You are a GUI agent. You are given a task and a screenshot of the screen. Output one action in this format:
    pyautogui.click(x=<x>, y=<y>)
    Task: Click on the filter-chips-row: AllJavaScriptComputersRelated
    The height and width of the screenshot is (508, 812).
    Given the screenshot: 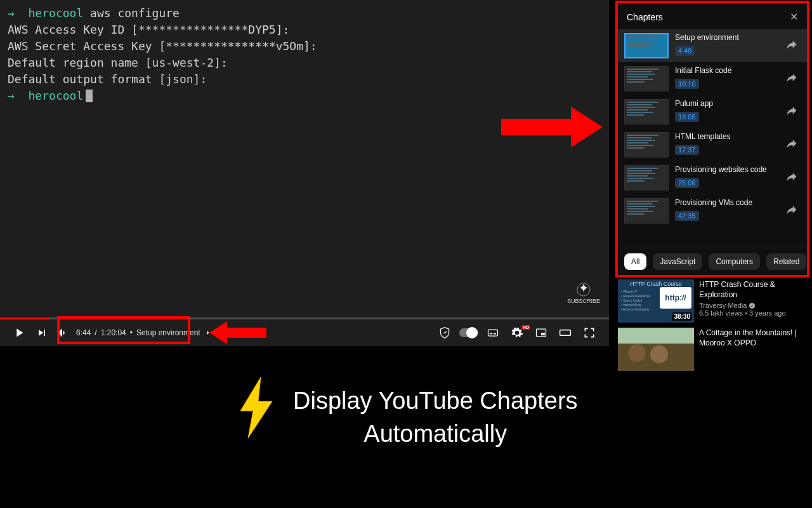 What is the action you would take?
    pyautogui.click(x=712, y=262)
    